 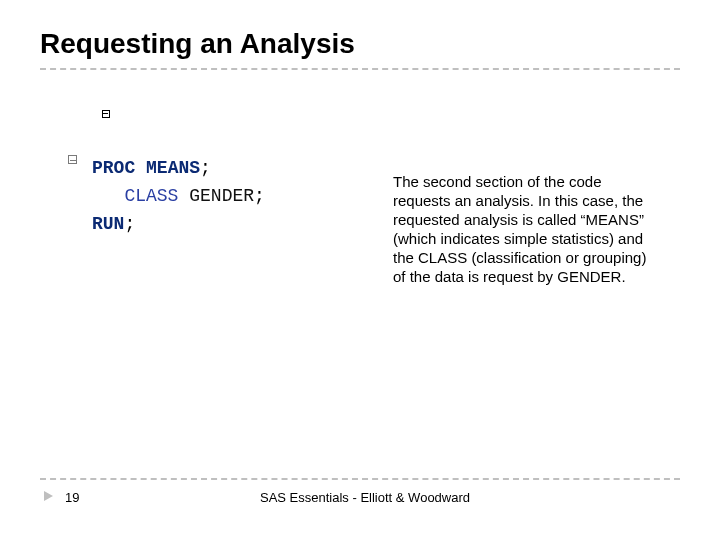 What do you see at coordinates (262, 196) in the screenshot?
I see `code-area: PROC MEANS; CLASS GENDER; RUN;` at bounding box center [262, 196].